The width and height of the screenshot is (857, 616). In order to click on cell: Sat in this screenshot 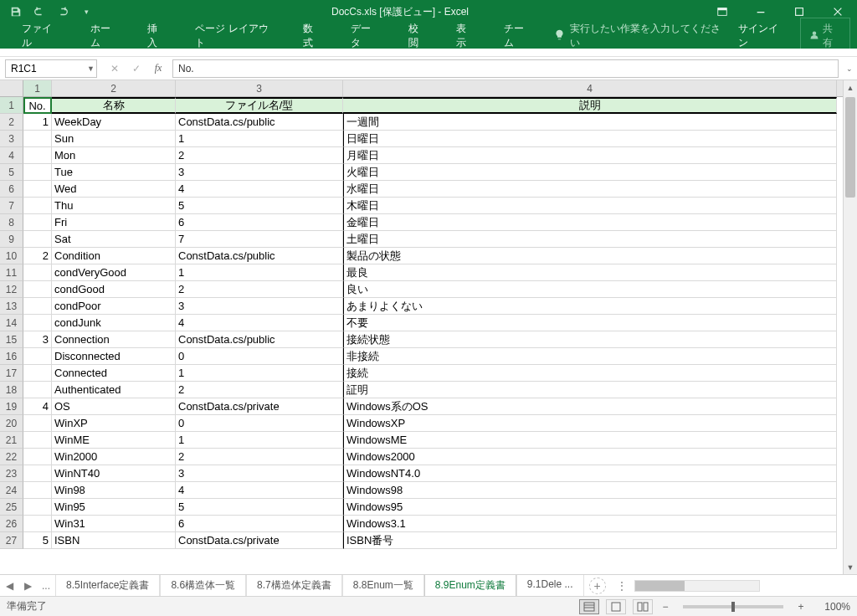, I will do `click(114, 239)`.